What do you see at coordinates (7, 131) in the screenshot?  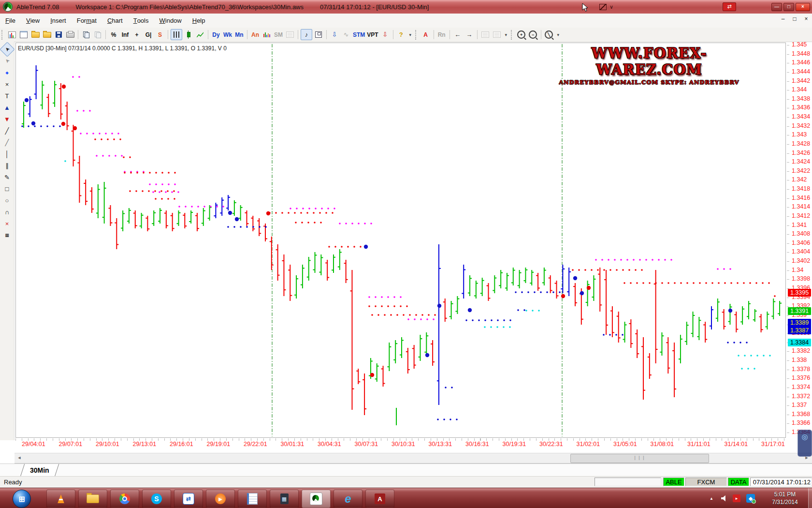 I see `trendline-tool-icon: ╱` at bounding box center [7, 131].